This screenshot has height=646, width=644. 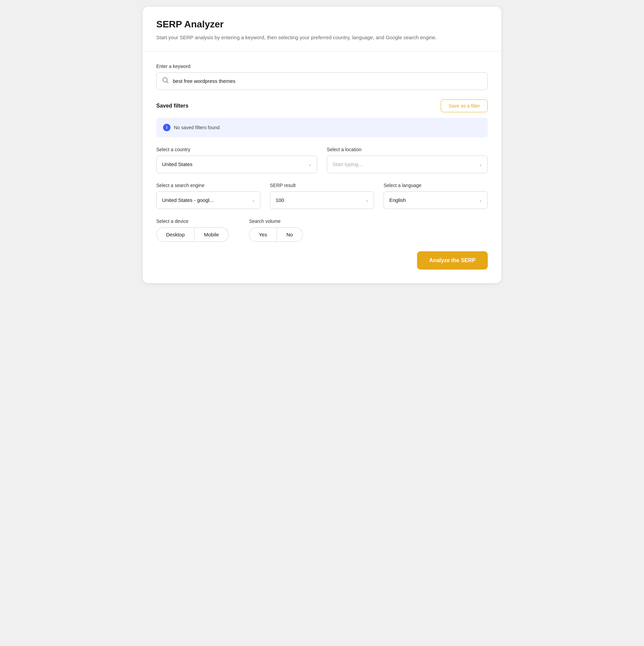 I want to click on language-label: Select a language, so click(x=436, y=185).